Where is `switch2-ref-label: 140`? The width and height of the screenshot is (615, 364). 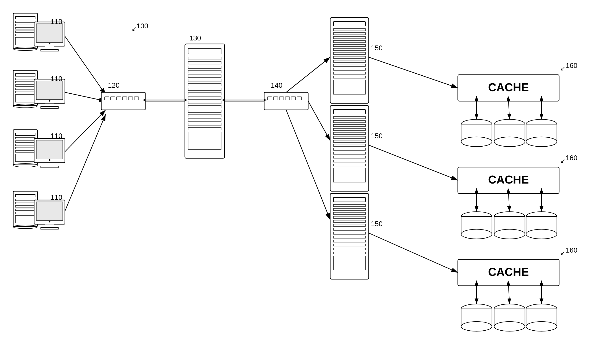 switch2-ref-label: 140 is located at coordinates (277, 85).